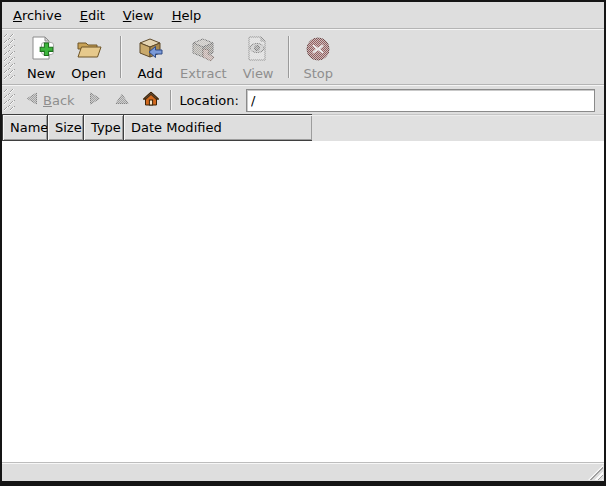 This screenshot has width=606, height=486. Describe the element at coordinates (32, 100) in the screenshot. I see `back-icon` at that location.